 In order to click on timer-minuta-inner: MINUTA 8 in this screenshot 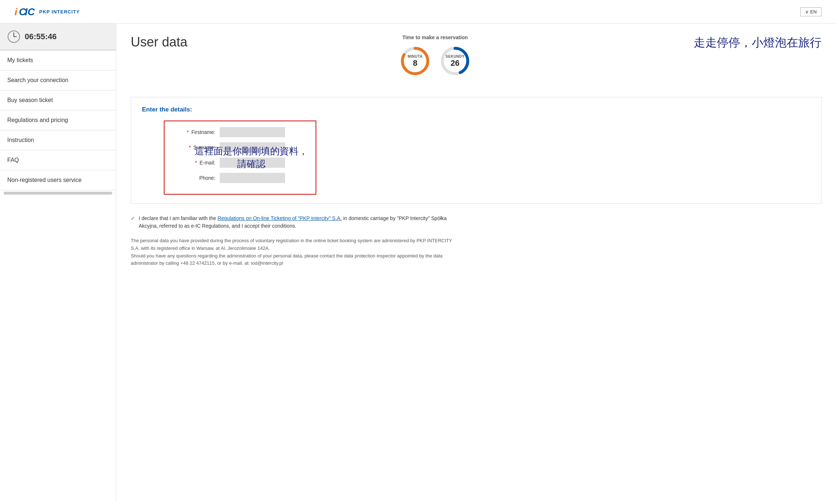, I will do `click(415, 61)`.